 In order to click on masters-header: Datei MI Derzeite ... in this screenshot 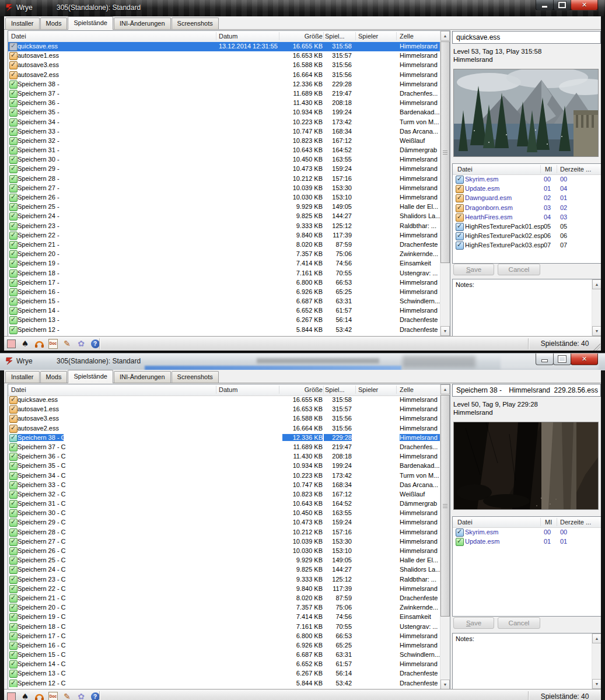, I will do `click(527, 523)`.